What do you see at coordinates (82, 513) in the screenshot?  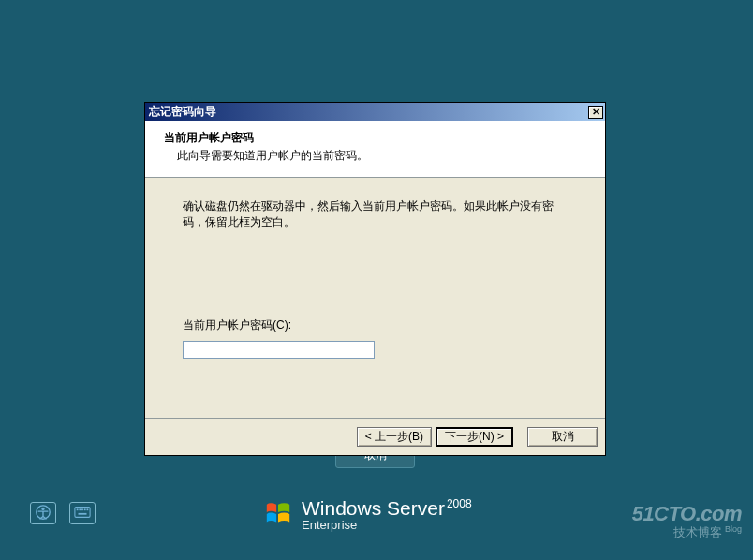 I see `on-screen-keyboard-button` at bounding box center [82, 513].